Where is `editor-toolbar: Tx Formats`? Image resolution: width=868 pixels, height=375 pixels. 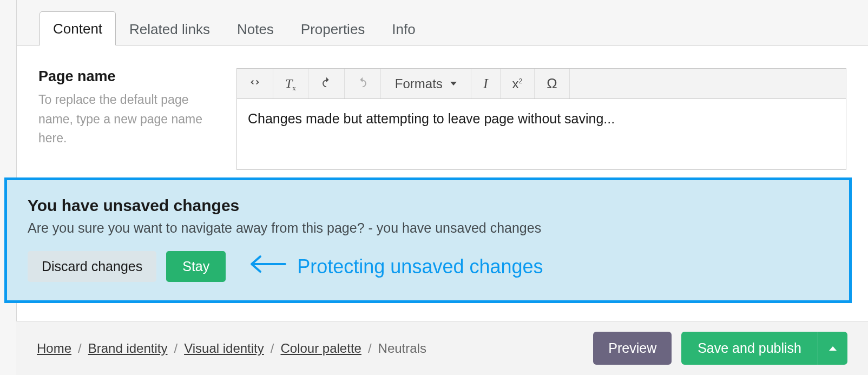 editor-toolbar: Tx Formats is located at coordinates (541, 84).